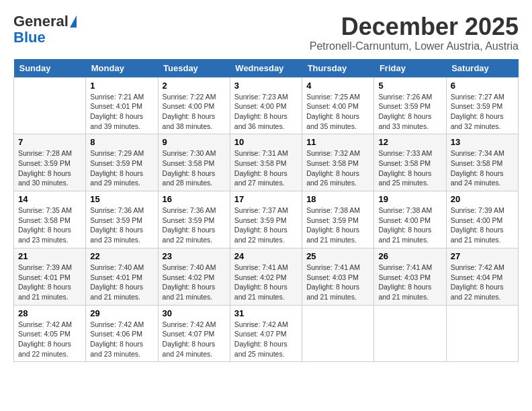  Describe the element at coordinates (50, 199) in the screenshot. I see `day-number: 14` at that location.